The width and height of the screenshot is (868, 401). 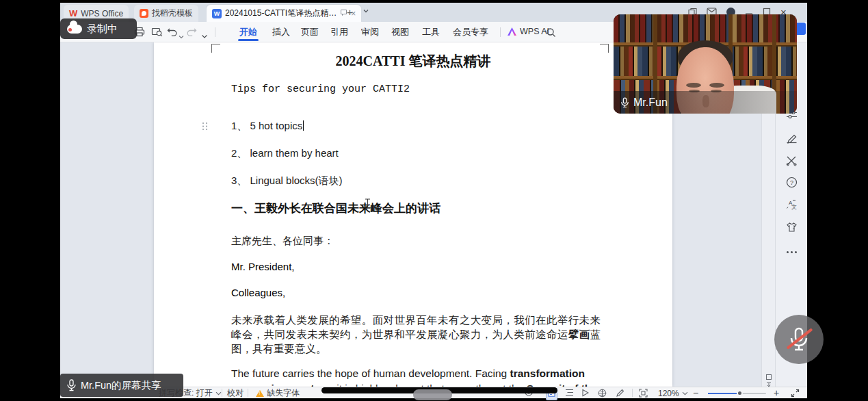 I want to click on salutation-zh: 主席先生、各位同事：, so click(x=416, y=241).